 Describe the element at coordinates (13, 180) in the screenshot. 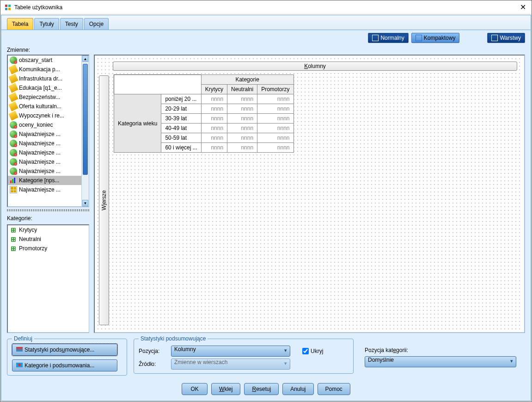

I see `ordinal-icon` at that location.